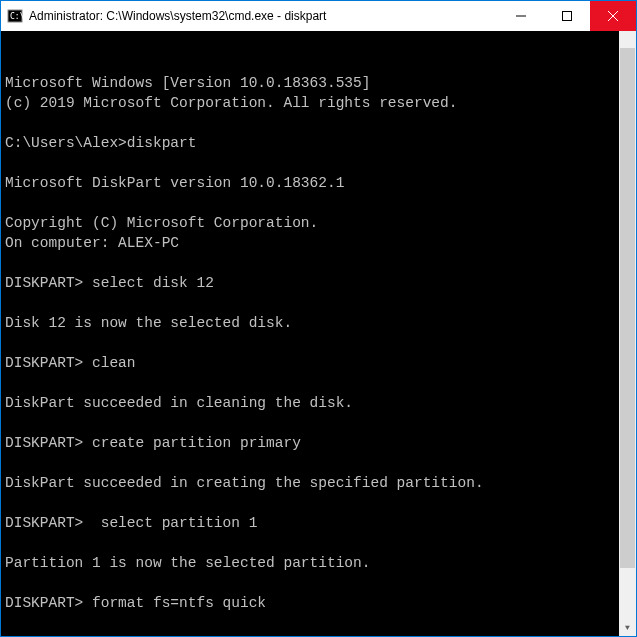 The height and width of the screenshot is (637, 637). I want to click on terminal-line: DiskPart succeeded in cleaning the disk., so click(318, 403).